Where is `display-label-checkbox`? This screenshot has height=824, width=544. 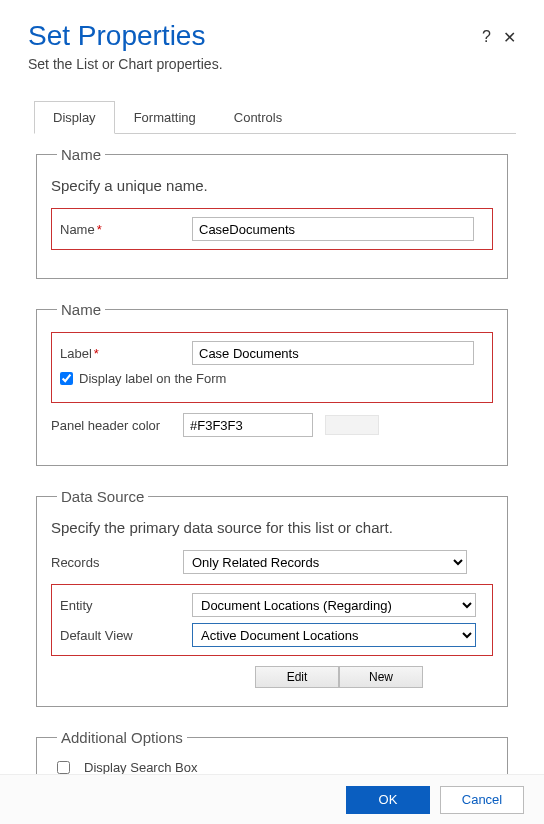 display-label-checkbox is located at coordinates (66, 378).